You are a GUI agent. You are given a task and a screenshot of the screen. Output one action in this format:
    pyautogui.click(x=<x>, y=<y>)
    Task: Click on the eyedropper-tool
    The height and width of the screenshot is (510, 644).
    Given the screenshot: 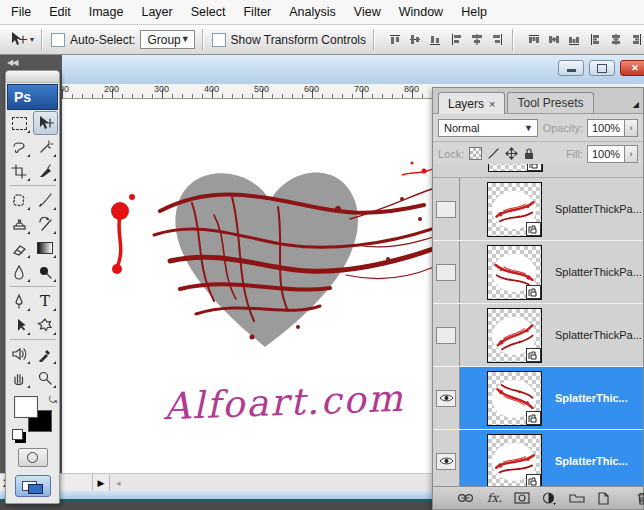 What is the action you would take?
    pyautogui.click(x=46, y=354)
    